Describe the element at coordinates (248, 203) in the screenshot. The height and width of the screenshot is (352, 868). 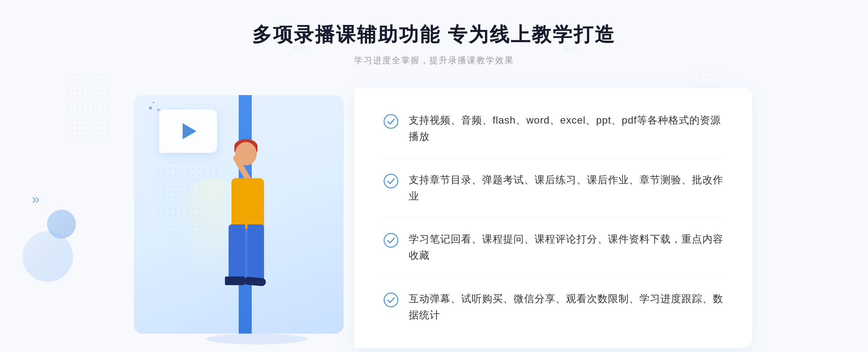
I see `person-torso` at that location.